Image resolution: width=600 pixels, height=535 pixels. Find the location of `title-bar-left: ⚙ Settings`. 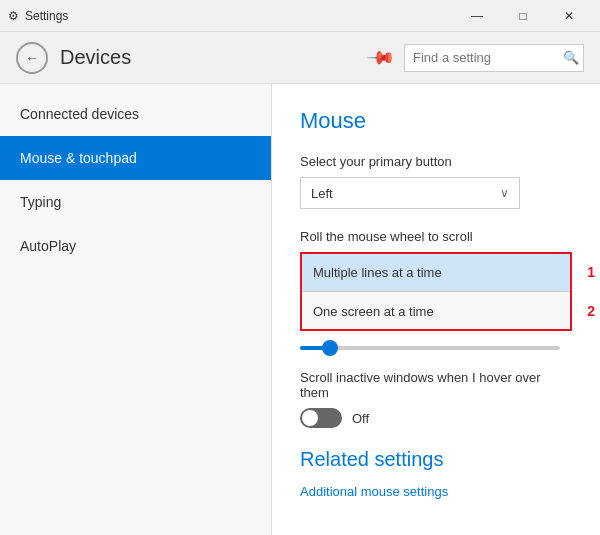

title-bar-left: ⚙ Settings is located at coordinates (38, 16).